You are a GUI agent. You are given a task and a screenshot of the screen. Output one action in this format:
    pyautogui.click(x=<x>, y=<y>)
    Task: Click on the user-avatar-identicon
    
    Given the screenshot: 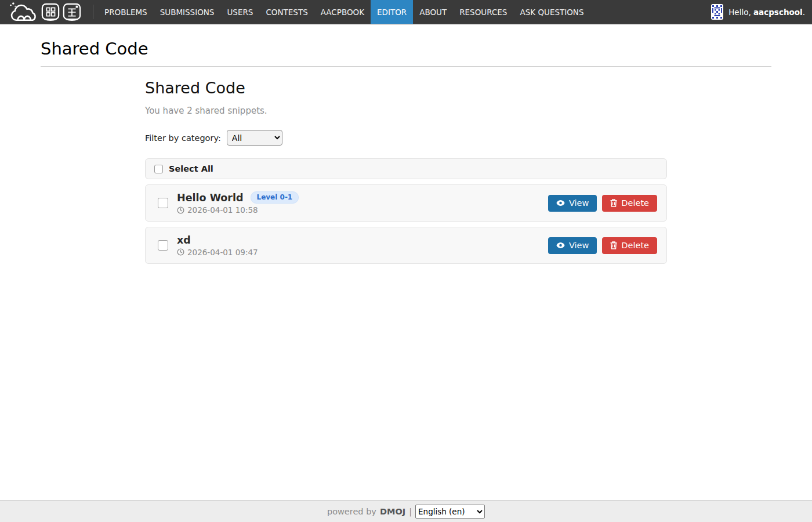 What is the action you would take?
    pyautogui.click(x=717, y=12)
    